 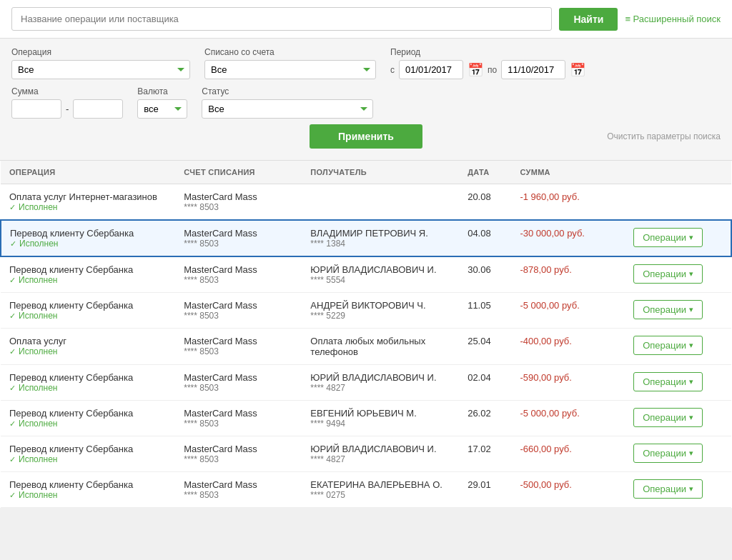 I want to click on col-header-amount: СУММА, so click(x=568, y=173).